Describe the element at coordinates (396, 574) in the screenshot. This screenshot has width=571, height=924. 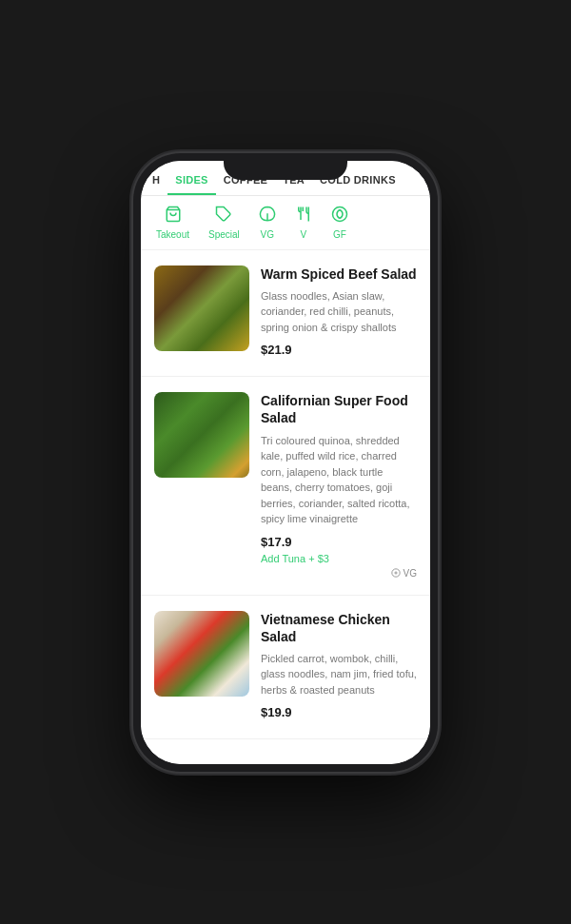
I see `vg-tag-icon` at that location.